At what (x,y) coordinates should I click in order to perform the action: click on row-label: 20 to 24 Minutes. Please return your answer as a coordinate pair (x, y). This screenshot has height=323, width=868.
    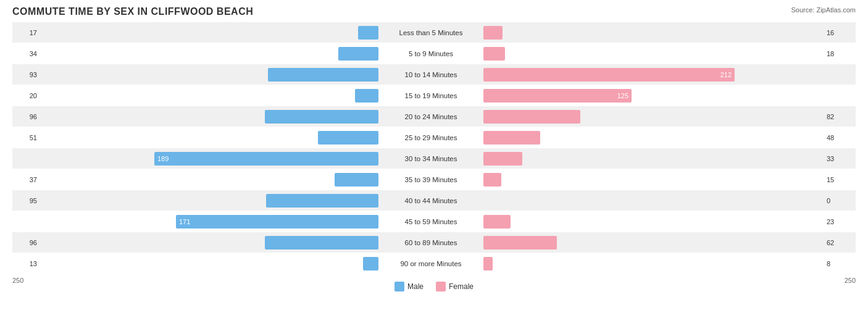
    Looking at the image, I should click on (431, 117).